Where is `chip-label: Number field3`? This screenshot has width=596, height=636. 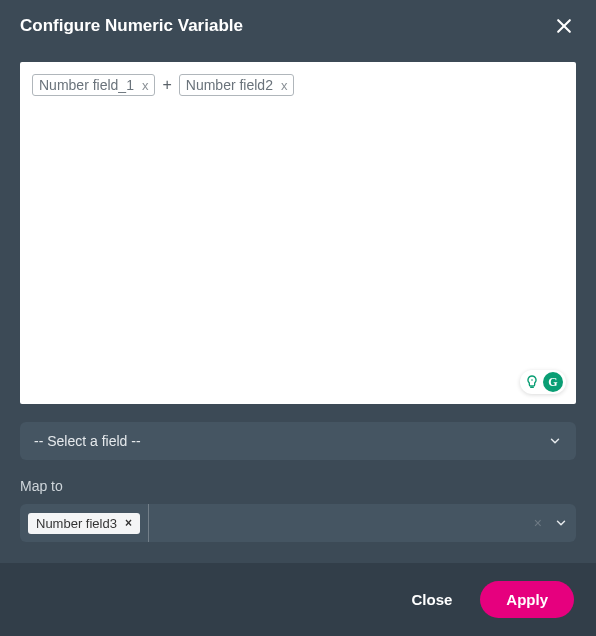
chip-label: Number field3 is located at coordinates (76, 524).